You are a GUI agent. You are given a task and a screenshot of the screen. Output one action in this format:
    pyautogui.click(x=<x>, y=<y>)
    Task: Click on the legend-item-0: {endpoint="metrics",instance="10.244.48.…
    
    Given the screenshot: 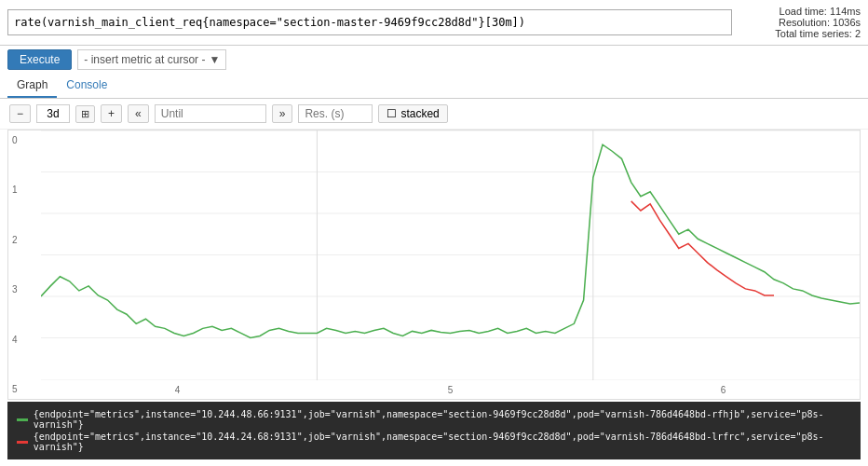 What is the action you would take?
    pyautogui.click(x=434, y=419)
    